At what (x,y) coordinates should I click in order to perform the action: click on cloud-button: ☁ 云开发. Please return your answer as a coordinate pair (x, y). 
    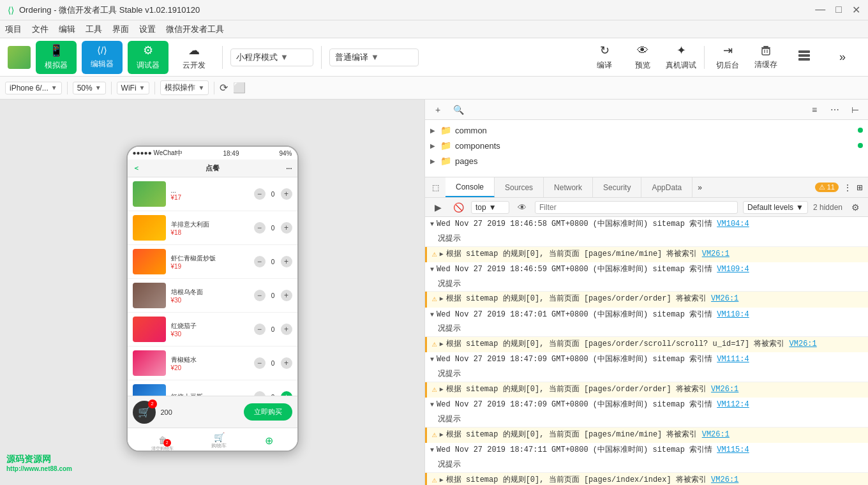
    Looking at the image, I should click on (194, 57).